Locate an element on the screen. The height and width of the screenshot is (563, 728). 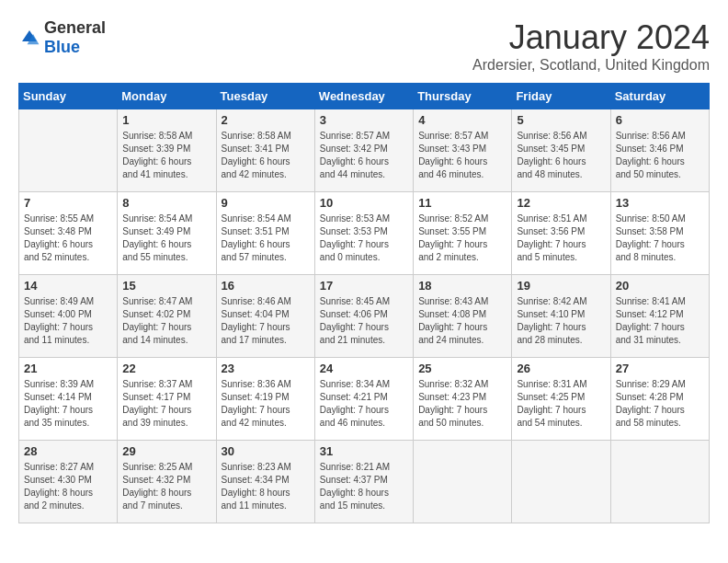
day-number: 29 is located at coordinates (166, 451).